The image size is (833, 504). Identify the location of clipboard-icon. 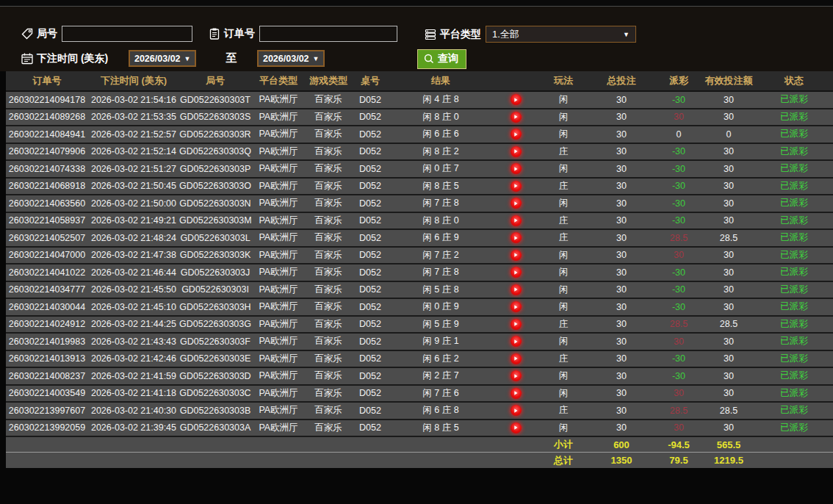
(214, 34).